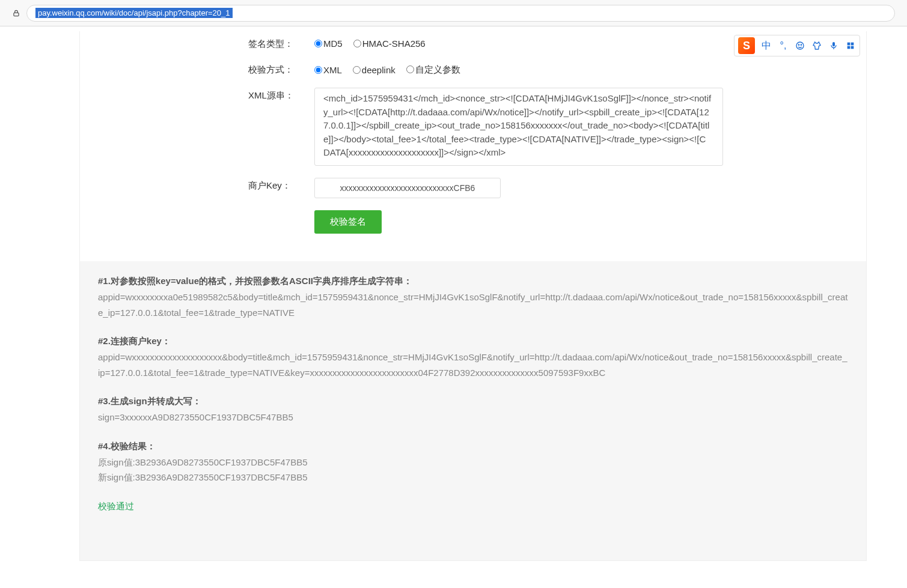 Image resolution: width=907 pixels, height=588 pixels. Describe the element at coordinates (473, 281) in the screenshot. I see `step1-title: #1.对参数按照key=value的格式，并按照参数名ASCII字典序排序生成字…` at that location.